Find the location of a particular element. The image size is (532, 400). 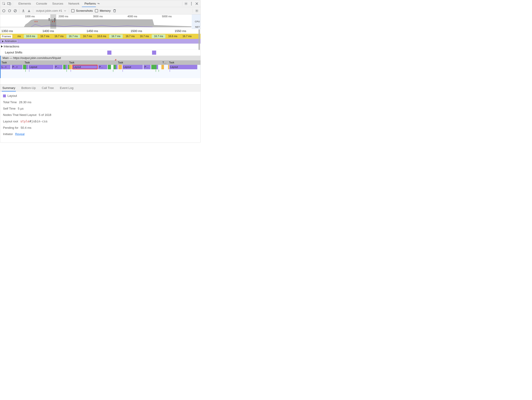

flame-scrollbar is located at coordinates (199, 40).